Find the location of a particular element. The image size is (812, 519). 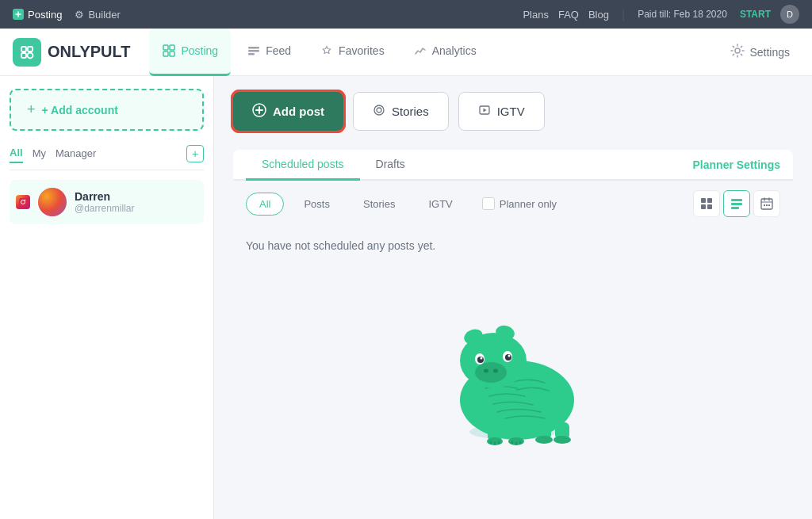

logo: ONLYPULT is located at coordinates (71, 52).